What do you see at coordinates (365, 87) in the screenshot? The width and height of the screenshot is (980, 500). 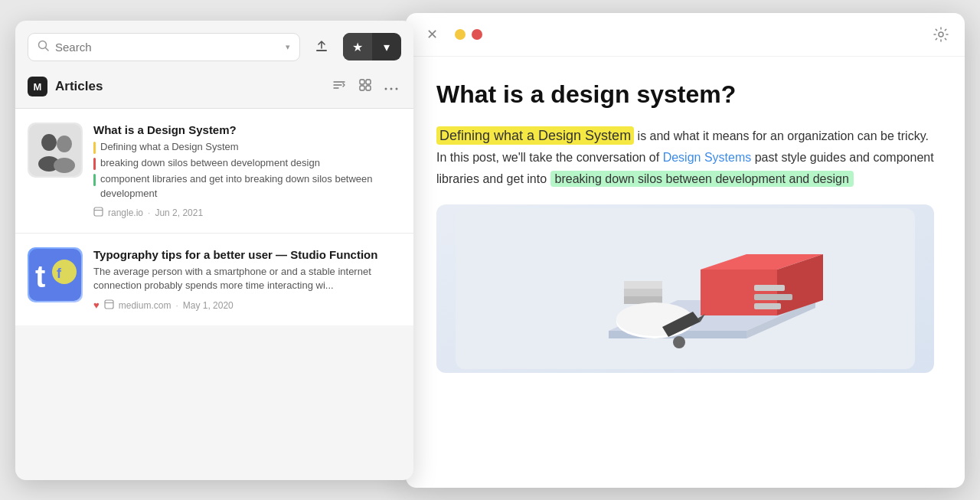 I see `section-controls` at bounding box center [365, 87].